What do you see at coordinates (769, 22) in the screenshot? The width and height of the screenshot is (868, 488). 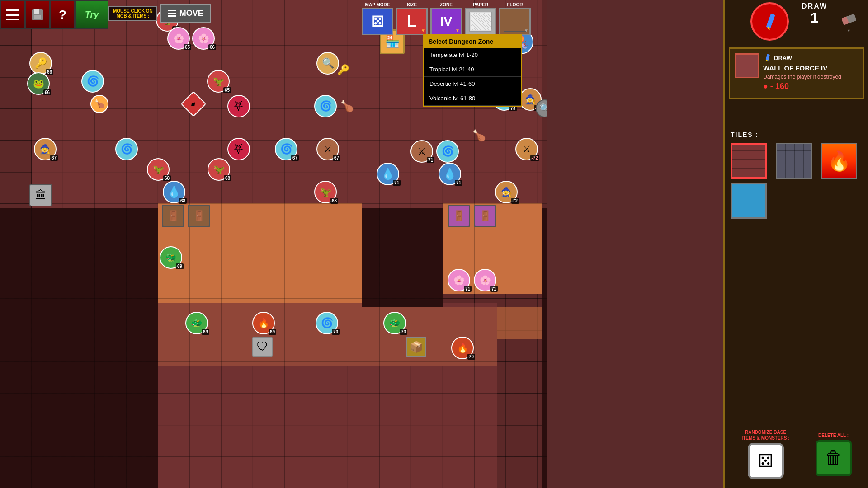 I see `pencil-tool-button` at bounding box center [769, 22].